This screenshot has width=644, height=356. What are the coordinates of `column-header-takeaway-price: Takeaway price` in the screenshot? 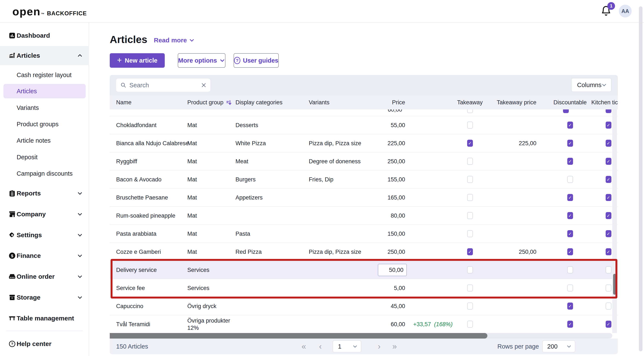 It's located at (542, 102).